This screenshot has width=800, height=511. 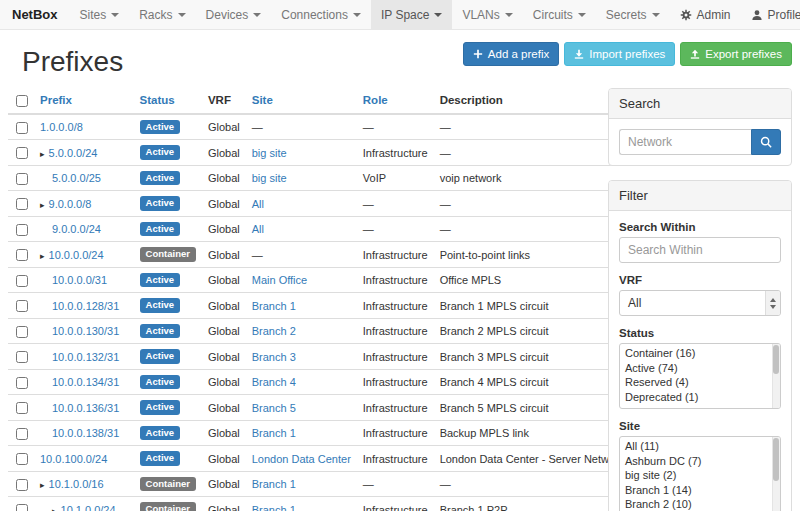 What do you see at coordinates (405, 15) in the screenshot?
I see `nav-item-label: IP Space` at bounding box center [405, 15].